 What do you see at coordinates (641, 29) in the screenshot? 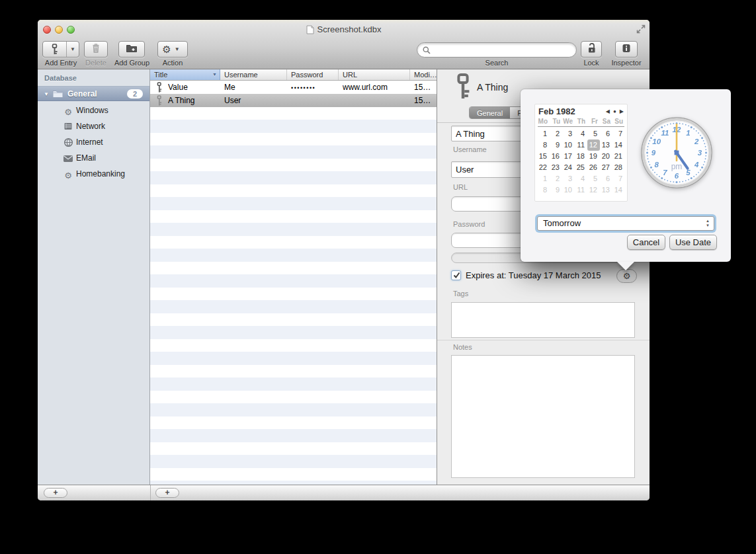
I see `fullscreen-icon` at bounding box center [641, 29].